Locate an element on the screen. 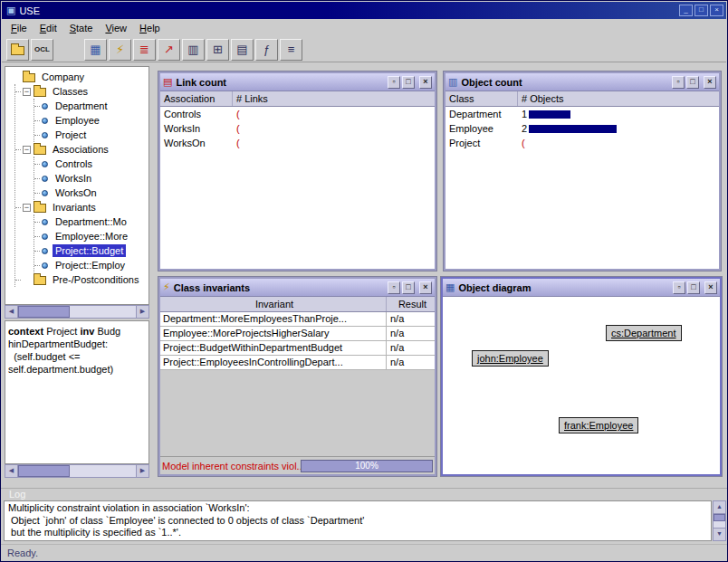  tree-item-project: Project is located at coordinates (91, 135).